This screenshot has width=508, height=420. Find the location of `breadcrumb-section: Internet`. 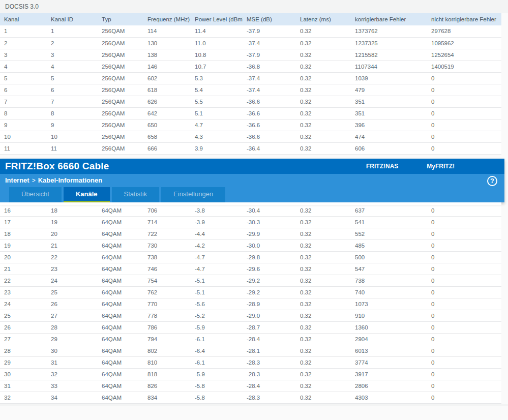

breadcrumb-section: Internet is located at coordinates (17, 180).